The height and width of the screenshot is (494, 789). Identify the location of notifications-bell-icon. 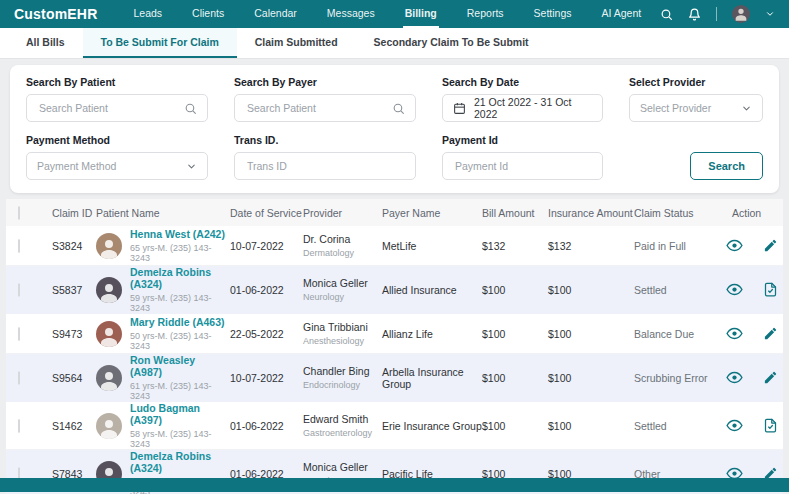
(694, 14).